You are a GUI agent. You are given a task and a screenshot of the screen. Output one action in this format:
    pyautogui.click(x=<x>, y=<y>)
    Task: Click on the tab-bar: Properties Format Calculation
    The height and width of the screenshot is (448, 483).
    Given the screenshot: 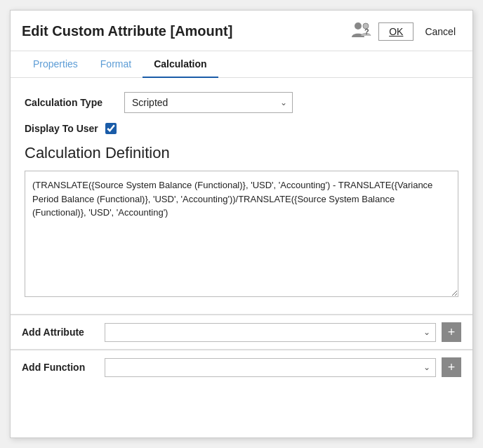 What is the action you would take?
    pyautogui.click(x=242, y=65)
    